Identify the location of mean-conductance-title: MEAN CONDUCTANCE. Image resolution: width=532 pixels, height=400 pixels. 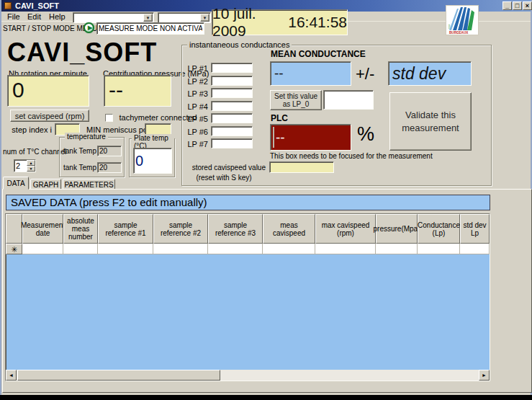
(318, 54).